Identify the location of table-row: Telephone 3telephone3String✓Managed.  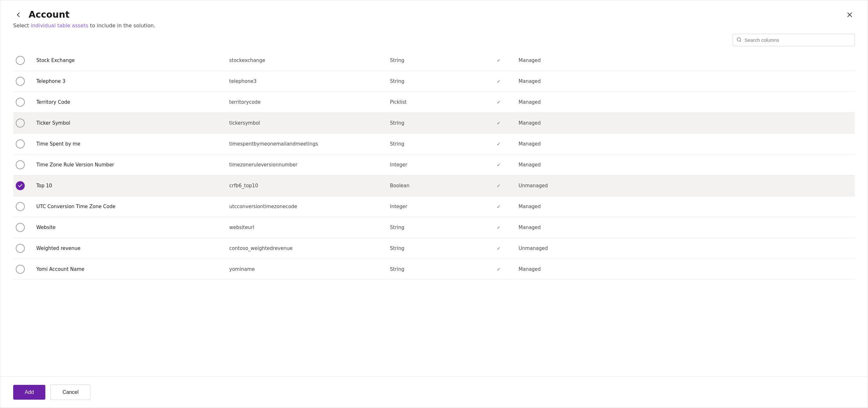
(434, 81).